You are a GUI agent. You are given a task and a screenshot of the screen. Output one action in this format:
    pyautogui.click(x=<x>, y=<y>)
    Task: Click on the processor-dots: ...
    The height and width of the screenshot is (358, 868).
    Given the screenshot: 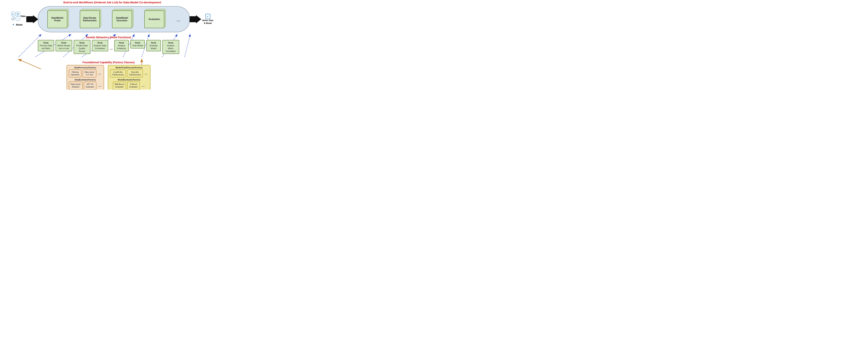 What is the action you would take?
    pyautogui.click(x=100, y=74)
    